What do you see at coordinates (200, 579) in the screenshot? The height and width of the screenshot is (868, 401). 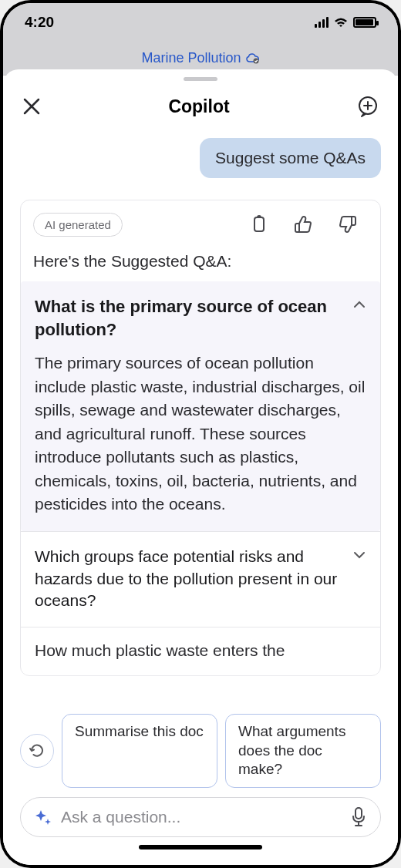 I see `qa-collapsed: Which groups face potential risks and ha…` at bounding box center [200, 579].